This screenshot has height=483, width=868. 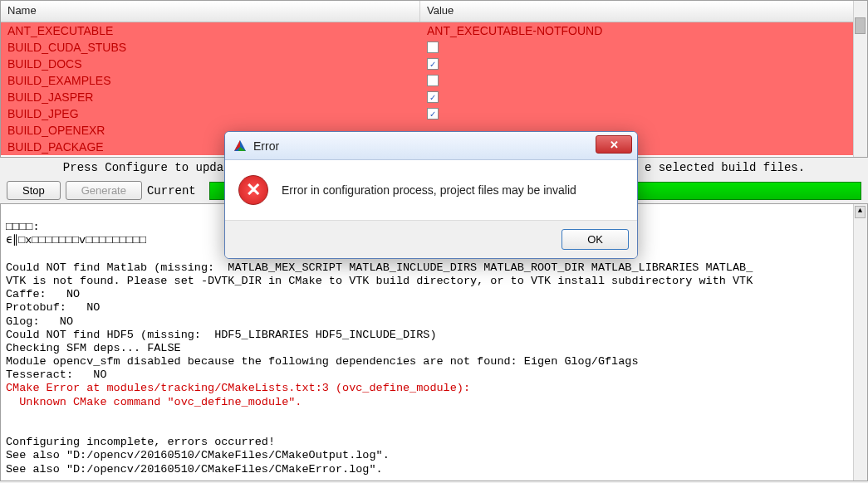 What do you see at coordinates (644, 12) in the screenshot?
I see `column-header-value: Value` at bounding box center [644, 12].